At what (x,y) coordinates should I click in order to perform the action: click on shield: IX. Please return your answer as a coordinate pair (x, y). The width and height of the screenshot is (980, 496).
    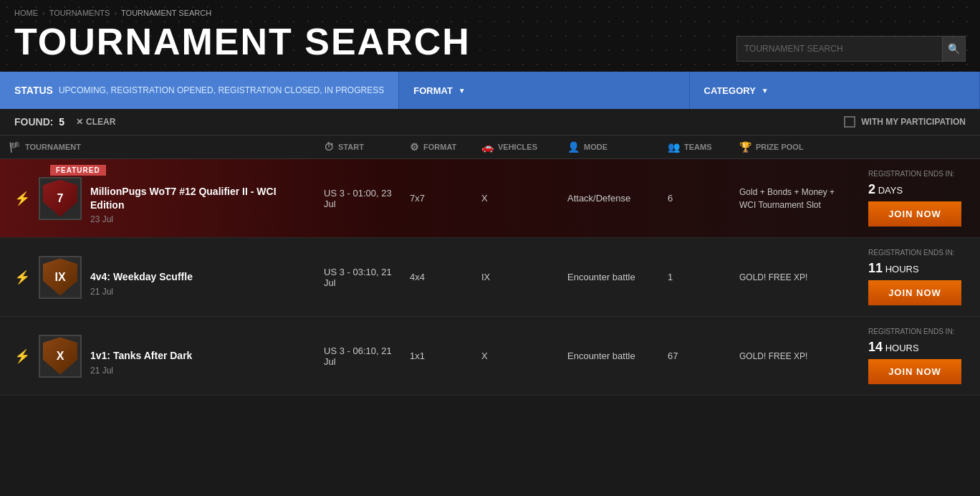
    Looking at the image, I should click on (60, 277).